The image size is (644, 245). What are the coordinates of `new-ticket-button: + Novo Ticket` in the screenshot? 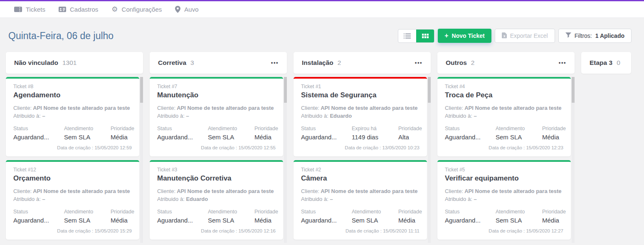 It's located at (464, 36).